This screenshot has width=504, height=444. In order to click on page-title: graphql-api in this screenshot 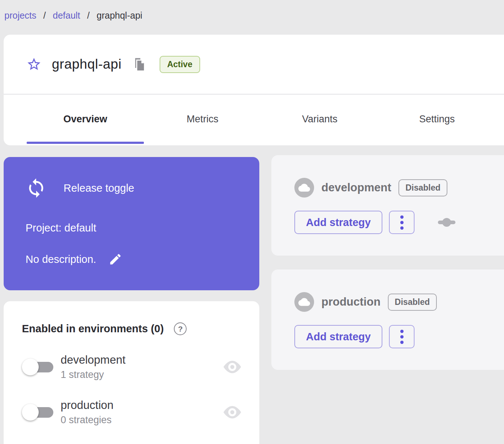, I will do `click(87, 64)`.